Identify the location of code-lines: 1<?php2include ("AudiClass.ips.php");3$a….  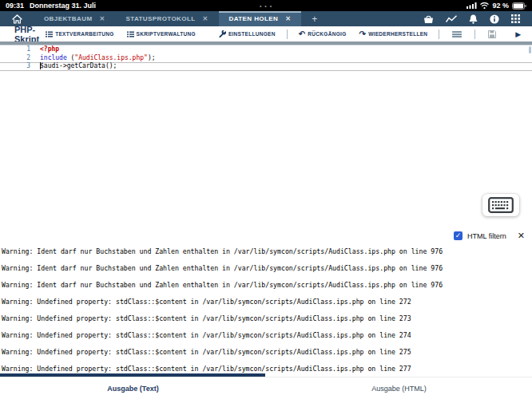
(266, 58).